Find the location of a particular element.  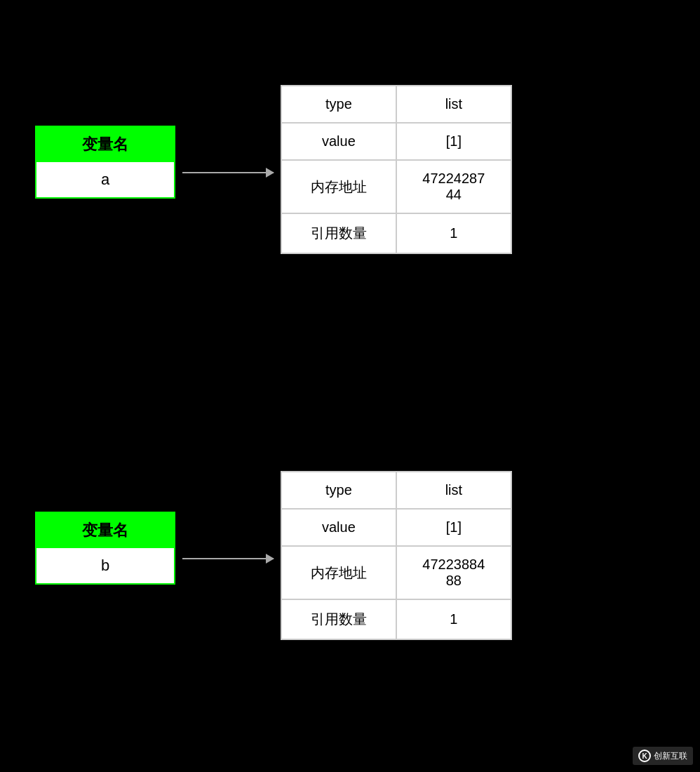

value-addr-1: 4722428744 is located at coordinates (454, 187).